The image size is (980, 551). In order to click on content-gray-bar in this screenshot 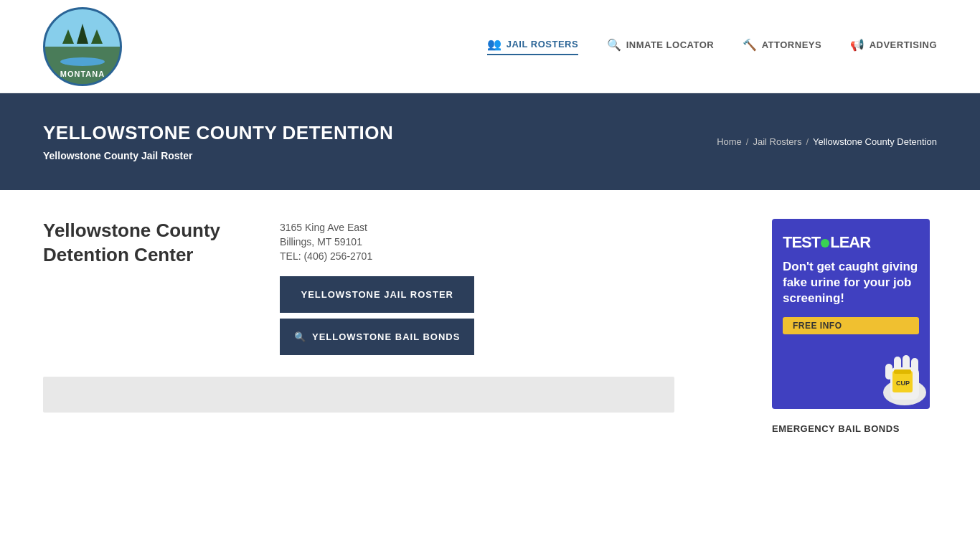, I will do `click(359, 395)`.